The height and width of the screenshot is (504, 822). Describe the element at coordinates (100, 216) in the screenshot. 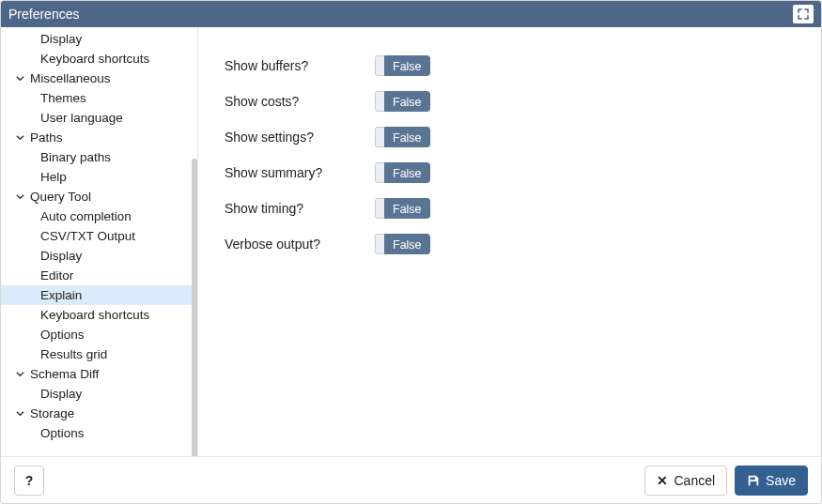

I see `sidebar-item-auto-completion: Auto completion` at that location.